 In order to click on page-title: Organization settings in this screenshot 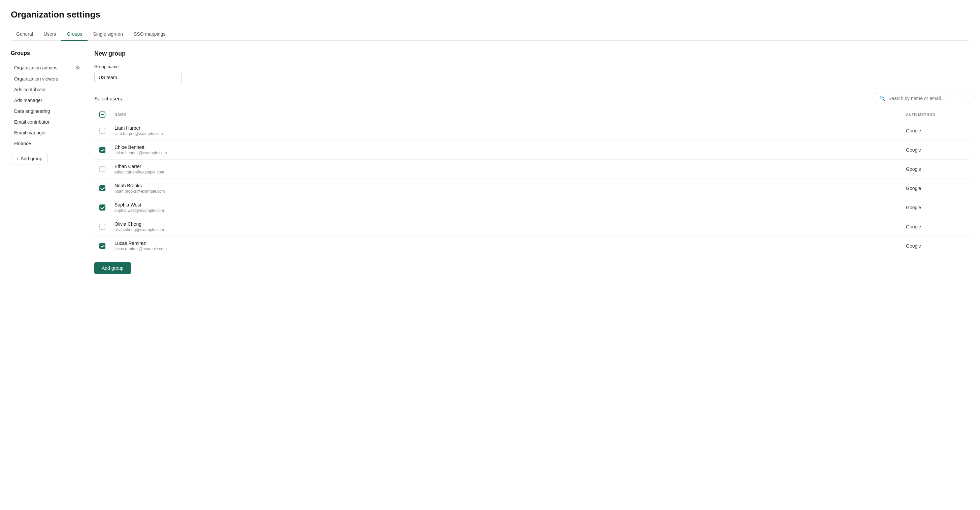, I will do `click(490, 14)`.